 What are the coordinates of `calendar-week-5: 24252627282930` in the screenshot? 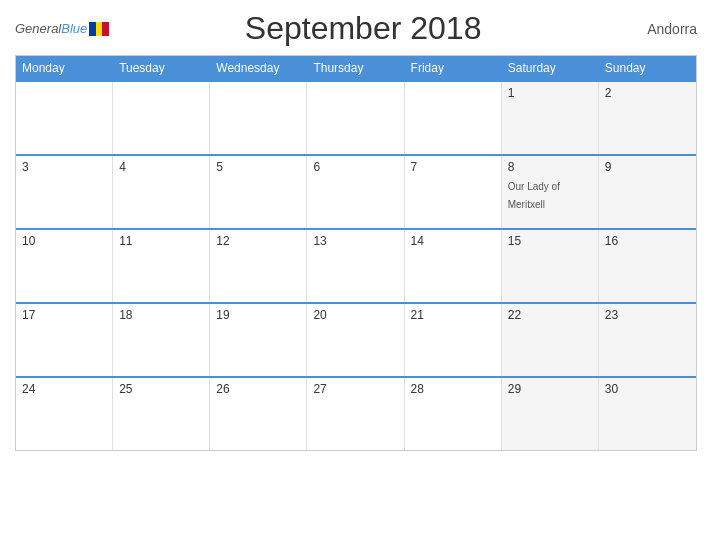 It's located at (356, 413).